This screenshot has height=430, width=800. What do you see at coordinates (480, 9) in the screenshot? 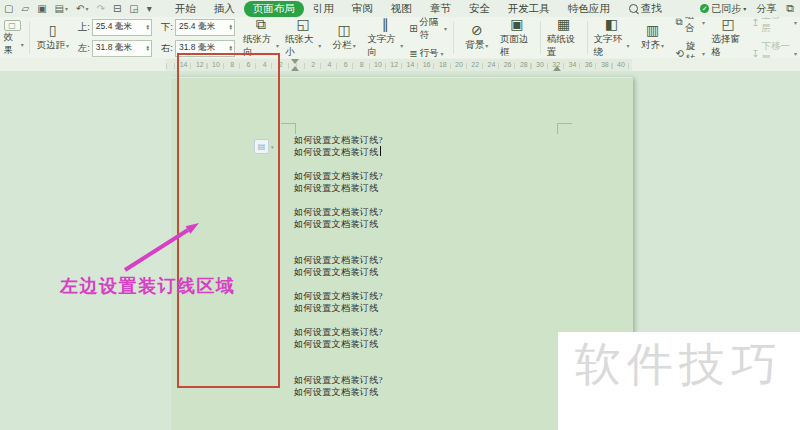
I see `tab-安全: 安全` at bounding box center [480, 9].